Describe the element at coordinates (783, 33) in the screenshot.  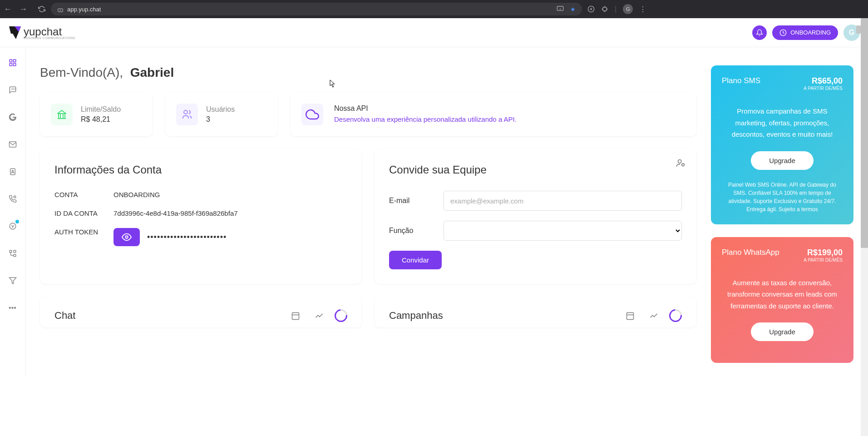
I see `gauge-icon` at that location.